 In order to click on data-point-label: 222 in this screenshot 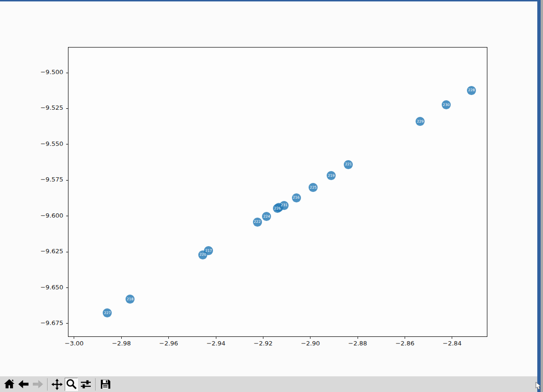, I will do `click(257, 222)`.